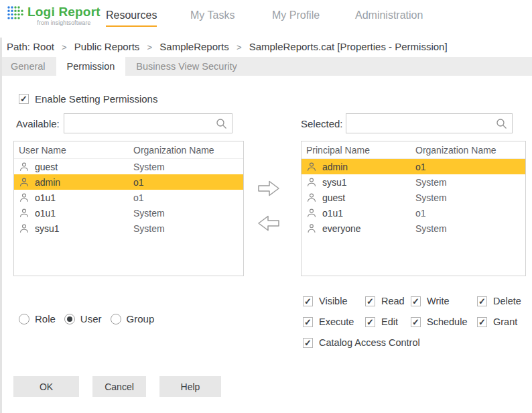 The height and width of the screenshot is (413, 532). What do you see at coordinates (413, 182) in the screenshot?
I see `selected-row-sysu1: sysu1 System` at bounding box center [413, 182].